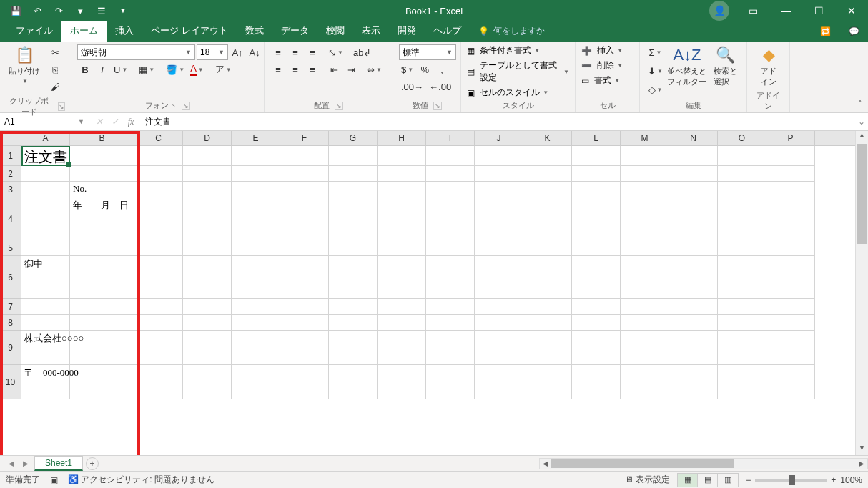 The image size is (868, 488). I want to click on cell-G10, so click(353, 382).